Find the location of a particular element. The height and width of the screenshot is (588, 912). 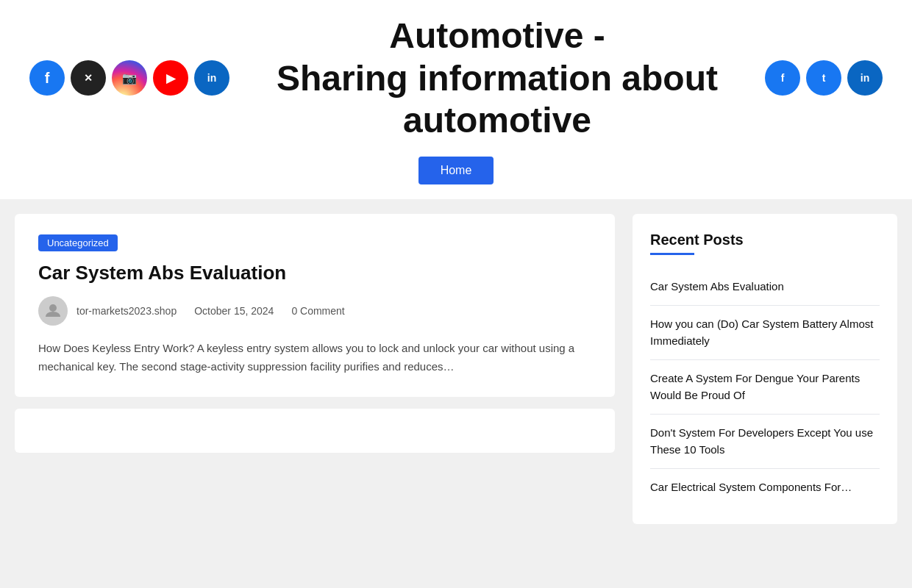

author-avatar is located at coordinates (53, 311).